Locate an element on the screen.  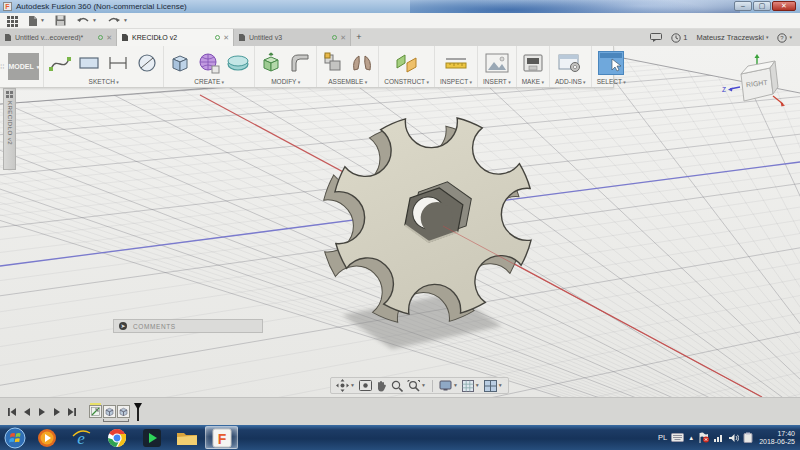
insert-image-button is located at coordinates (497, 63).